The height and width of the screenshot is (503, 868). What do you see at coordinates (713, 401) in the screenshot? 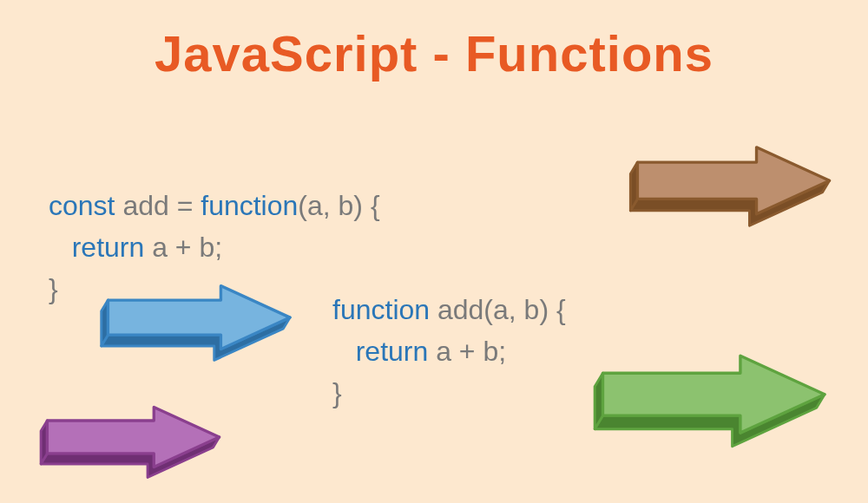
I see `green-arrow-icon` at bounding box center [713, 401].